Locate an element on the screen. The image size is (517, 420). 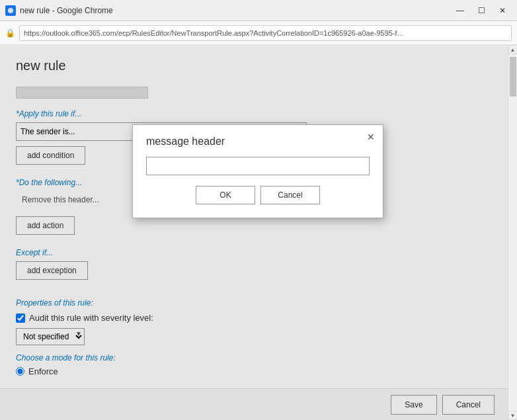
window-title: new rule - Google Chrome is located at coordinates (235, 11).